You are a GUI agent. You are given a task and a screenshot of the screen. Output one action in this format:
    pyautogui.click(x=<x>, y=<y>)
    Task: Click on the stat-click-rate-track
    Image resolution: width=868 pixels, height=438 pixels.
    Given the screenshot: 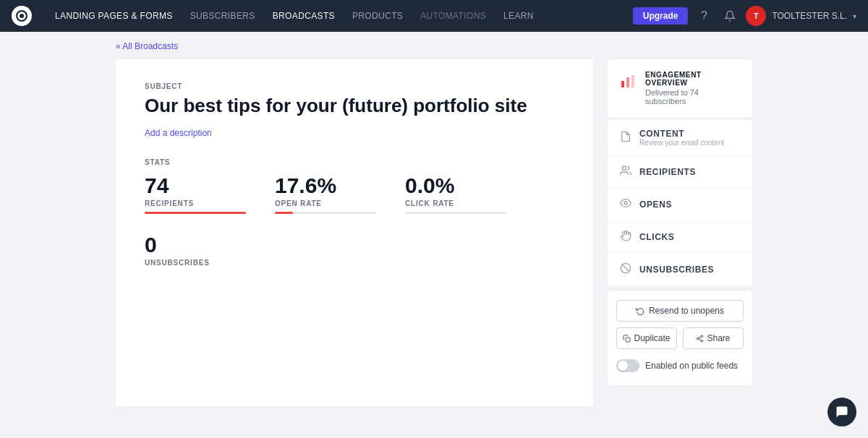 What is the action you would take?
    pyautogui.click(x=456, y=212)
    